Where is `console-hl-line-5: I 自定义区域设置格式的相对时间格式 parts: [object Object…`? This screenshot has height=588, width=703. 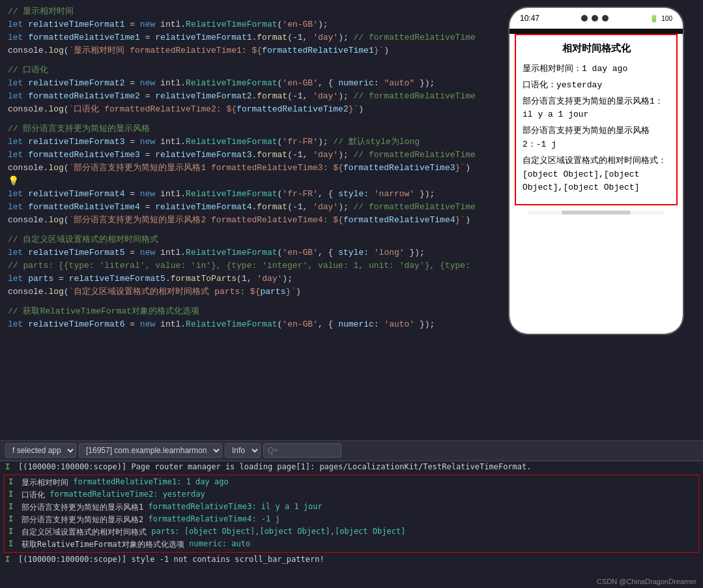 console-hl-line-5: I 自定义区域设置格式的相对时间格式 parts: [object Object… is located at coordinates (352, 532).